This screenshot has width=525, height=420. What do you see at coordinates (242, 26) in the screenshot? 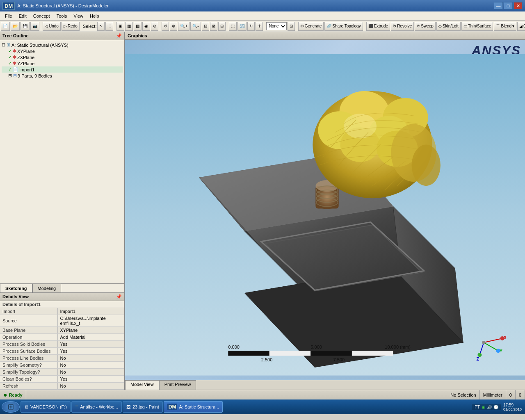
I see `orient: 🔄` at bounding box center [242, 26].